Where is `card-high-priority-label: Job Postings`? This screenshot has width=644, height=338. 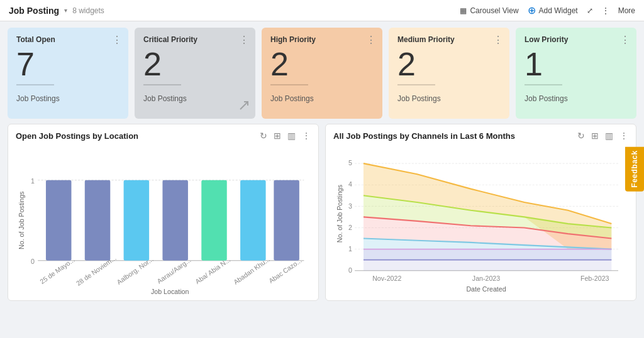 card-high-priority-label: Job Postings is located at coordinates (322, 99).